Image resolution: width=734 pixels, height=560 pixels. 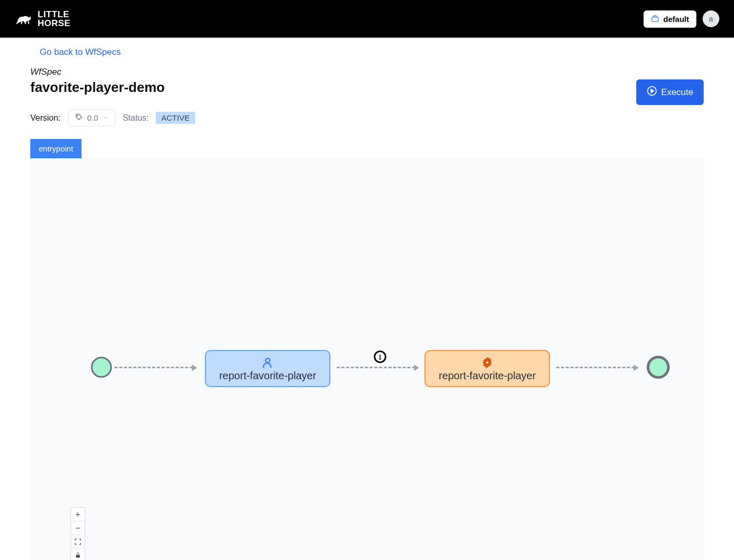 I want to click on entity-type-label: WfSpec, so click(x=367, y=72).